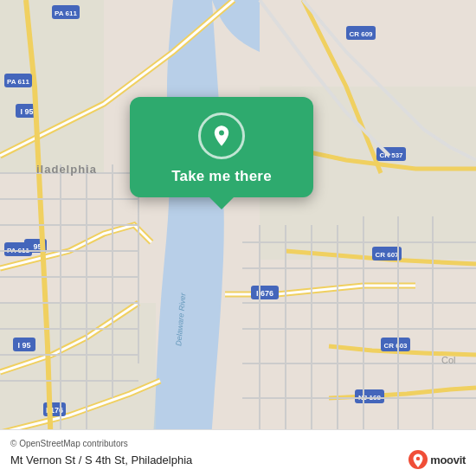 Image resolution: width=476 pixels, height=476 pixels. Describe the element at coordinates (265, 293) in the screenshot. I see `svg-text: I 676` at that location.